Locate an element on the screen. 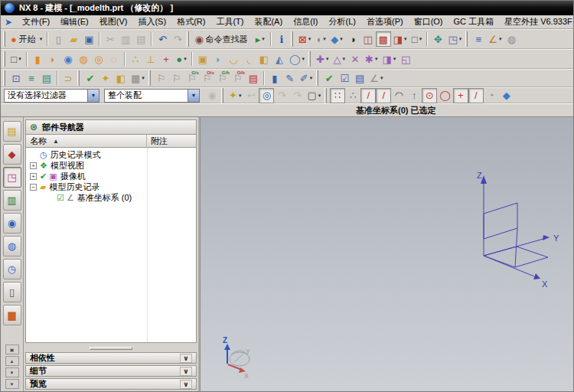 The width and height of the screenshot is (574, 392). check-mate-button: ☑ is located at coordinates (344, 78).